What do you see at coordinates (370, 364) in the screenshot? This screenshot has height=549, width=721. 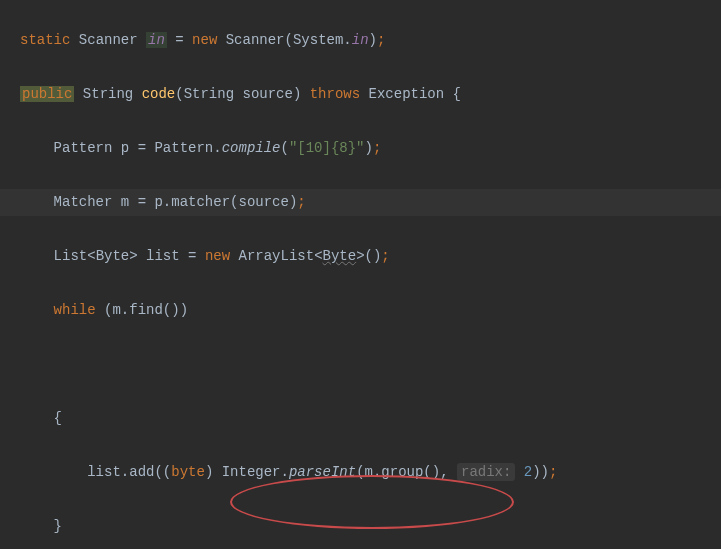 I see `code-line` at bounding box center [370, 364].